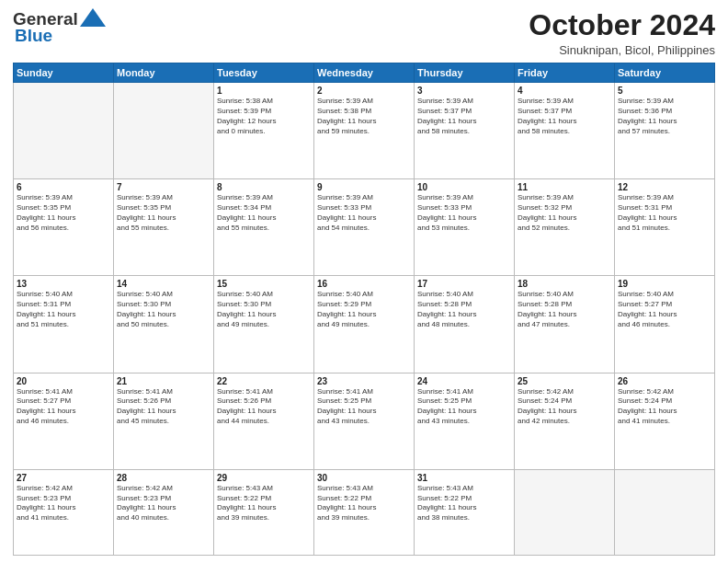 Image resolution: width=728 pixels, height=563 pixels. I want to click on day-number: 11, so click(564, 188).